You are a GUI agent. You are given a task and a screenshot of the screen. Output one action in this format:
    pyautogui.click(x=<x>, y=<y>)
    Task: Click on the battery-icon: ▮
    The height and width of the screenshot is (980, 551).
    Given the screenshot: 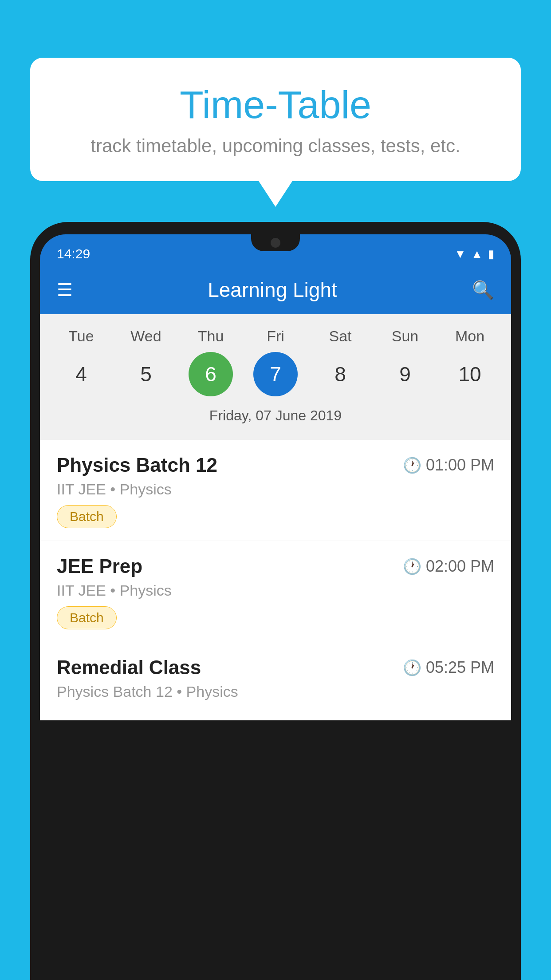 What is the action you would take?
    pyautogui.click(x=491, y=254)
    